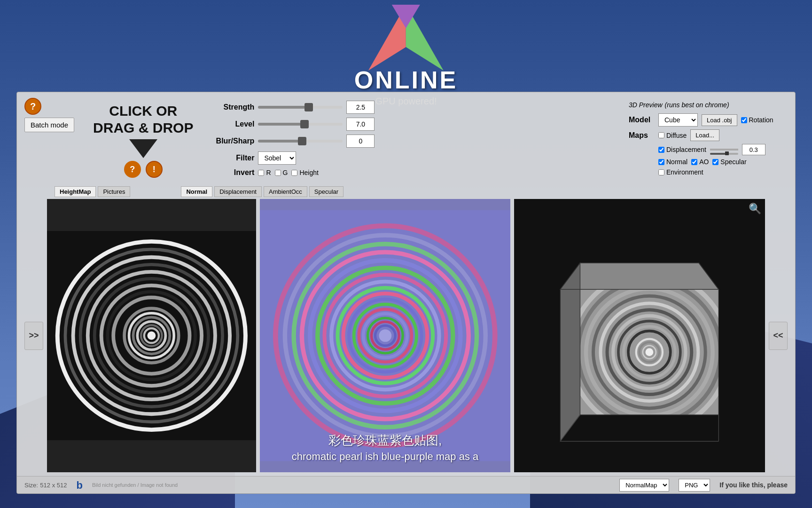 This screenshot has height=508, width=812. Describe the element at coordinates (705, 135) in the screenshot. I see `diffuse-load-button: Load...` at that location.